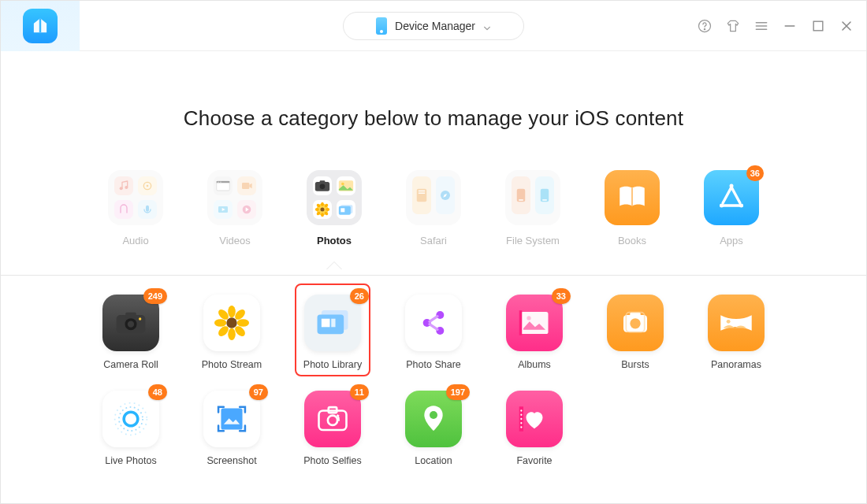 The width and height of the screenshot is (867, 504). What do you see at coordinates (434, 323) in the screenshot?
I see `photo-share-icon` at bounding box center [434, 323].